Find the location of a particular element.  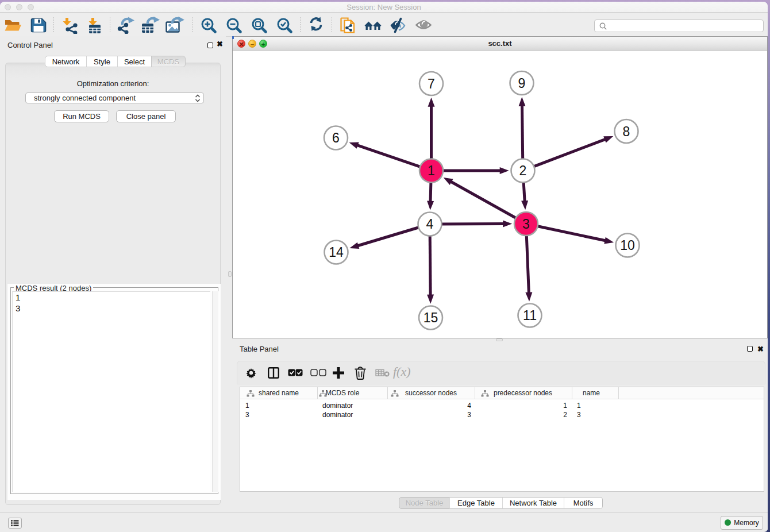

svg-text: 2 is located at coordinates (523, 171).